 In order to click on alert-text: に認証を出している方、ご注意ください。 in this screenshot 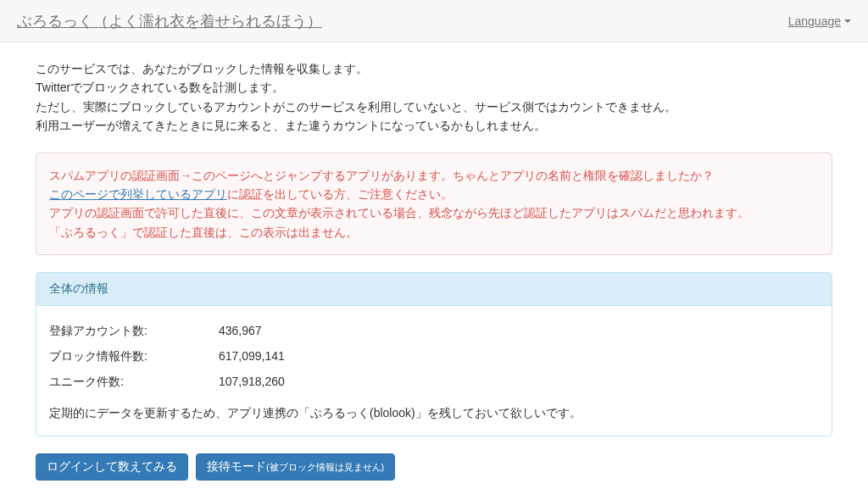, I will do `click(340, 194)`.